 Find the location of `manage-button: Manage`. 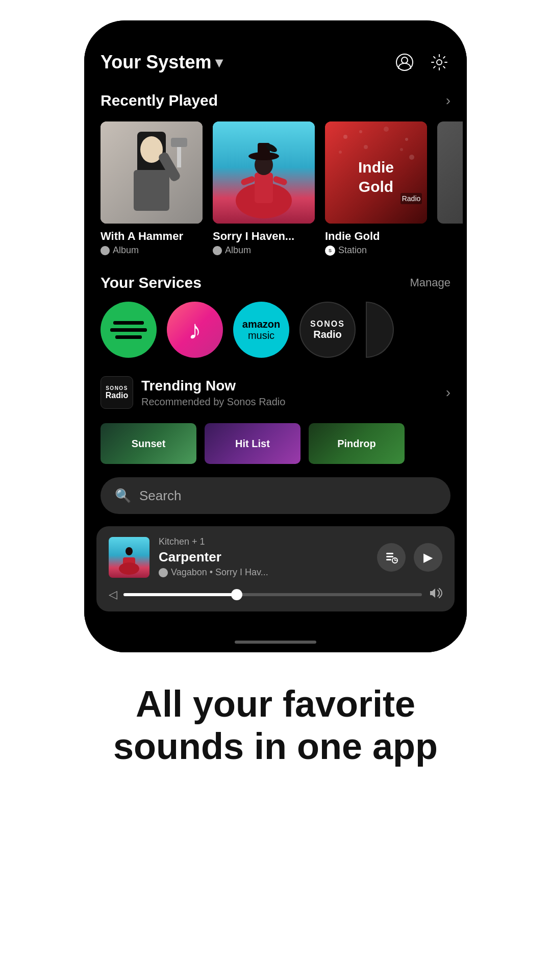

manage-button: Manage is located at coordinates (430, 283).